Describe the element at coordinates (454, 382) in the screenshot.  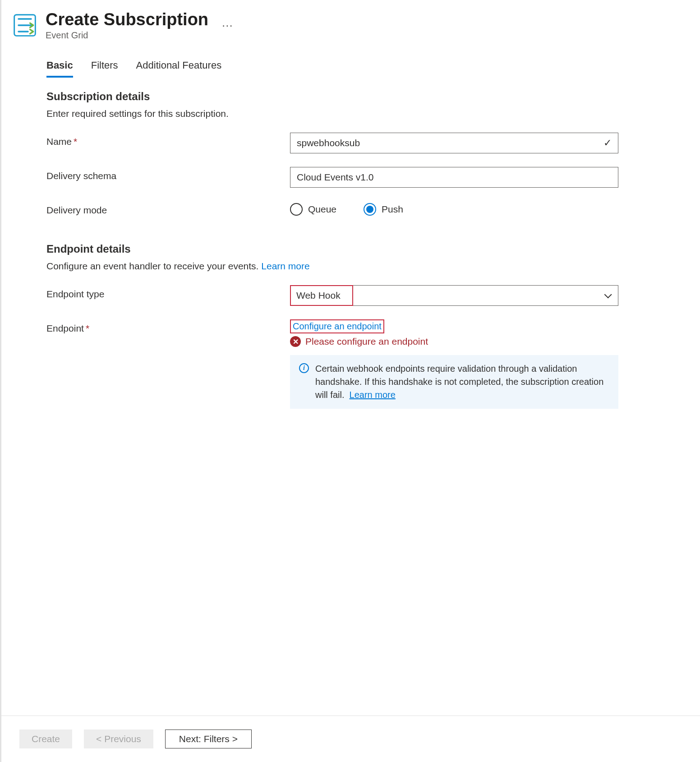
I see `endpoint-info-box: i Certain webhook endpoints require vali…` at that location.